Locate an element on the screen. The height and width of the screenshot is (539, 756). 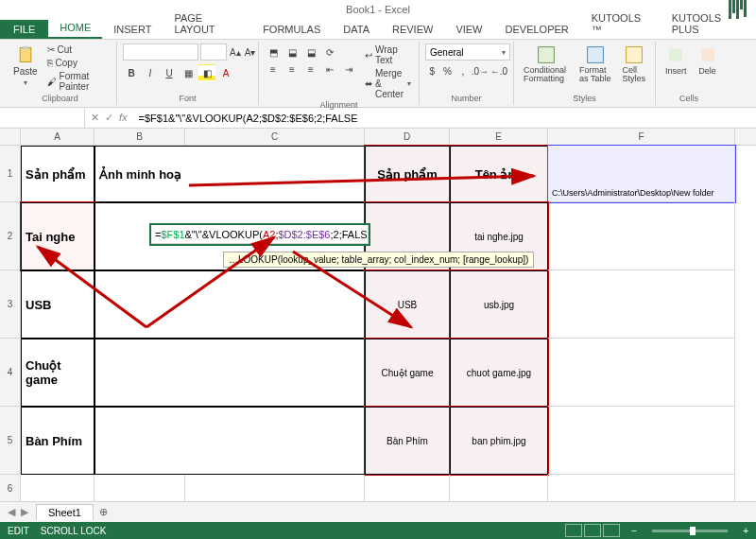
zoom-out-button: − is located at coordinates (634, 531).